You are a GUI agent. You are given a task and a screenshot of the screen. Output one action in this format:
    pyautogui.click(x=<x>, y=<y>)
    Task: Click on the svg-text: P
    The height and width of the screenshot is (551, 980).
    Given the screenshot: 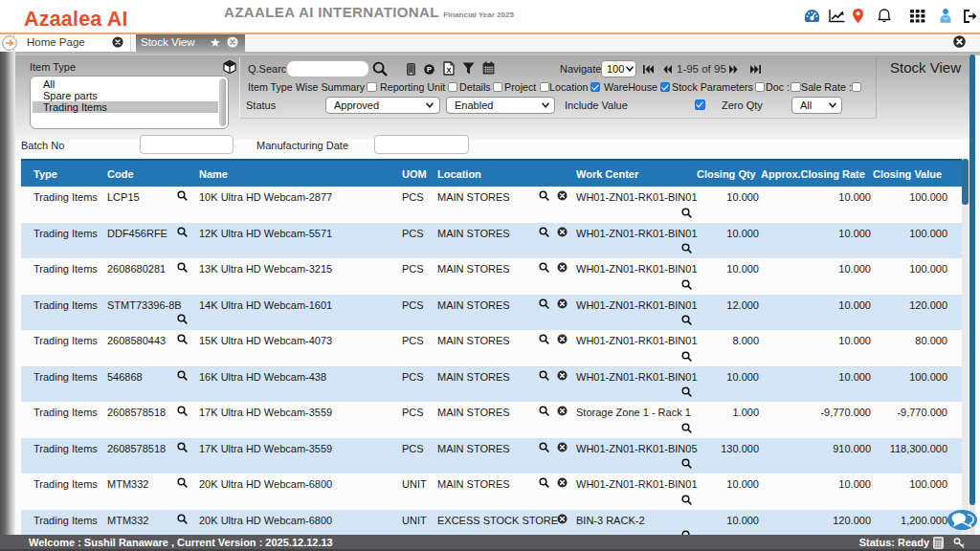 What is the action you would take?
    pyautogui.click(x=429, y=69)
    